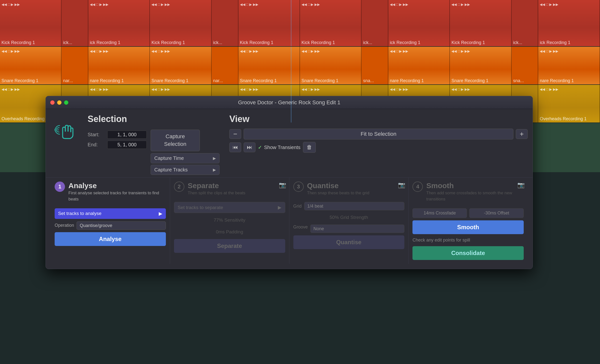 The image size is (600, 364). What do you see at coordinates (230, 221) in the screenshot?
I see `step-separate-panel: 2 Separate Then split the clips at the b…` at bounding box center [230, 221].